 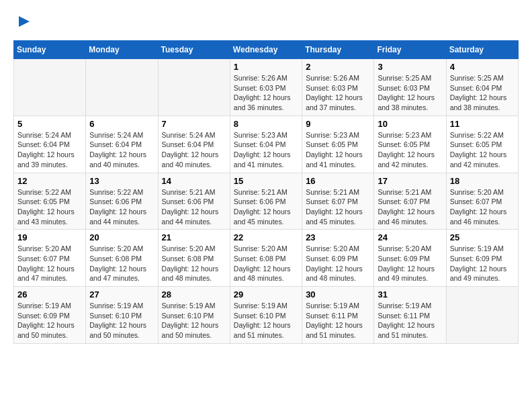 What do you see at coordinates (338, 294) in the screenshot?
I see `day-number: 30` at bounding box center [338, 294].